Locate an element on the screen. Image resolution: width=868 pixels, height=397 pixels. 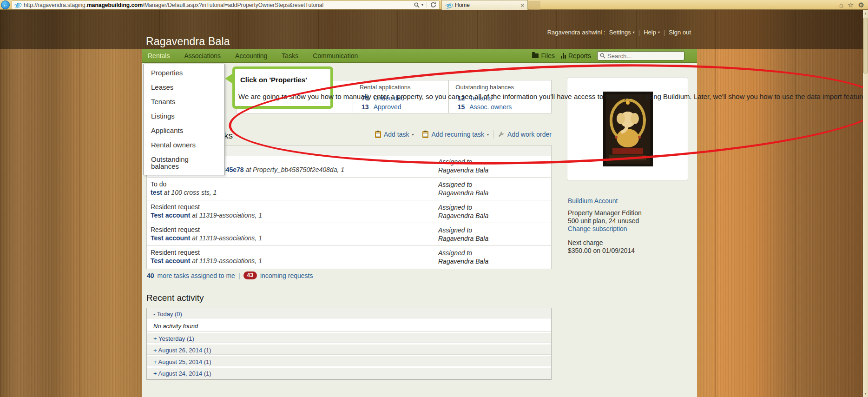
incoming-requests-link: incoming requests is located at coordinates (287, 276).